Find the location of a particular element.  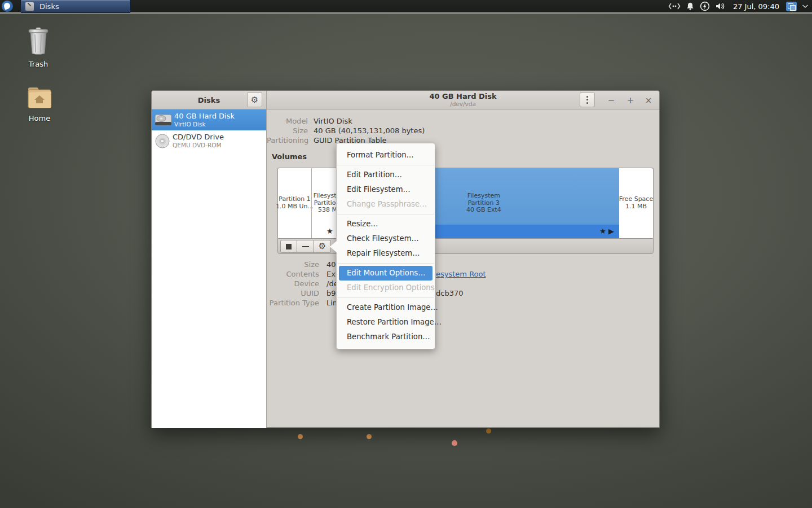

top-panel: Disks is located at coordinates (406, 7).